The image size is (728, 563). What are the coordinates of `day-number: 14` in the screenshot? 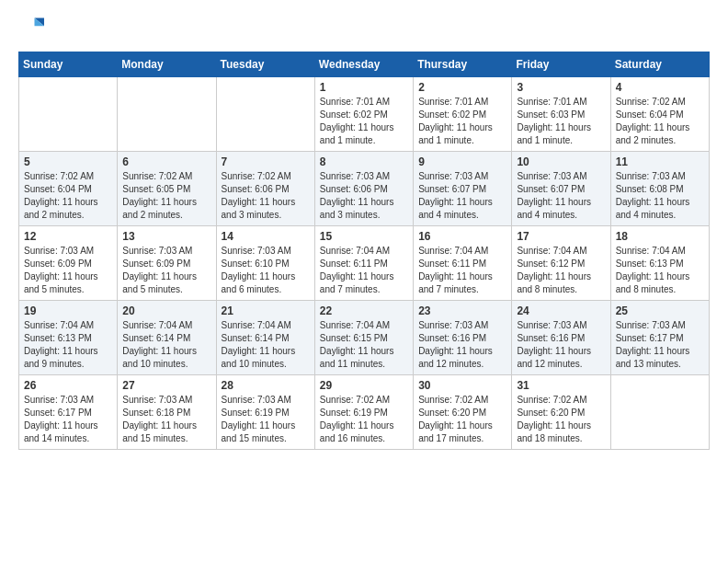 It's located at (266, 236).